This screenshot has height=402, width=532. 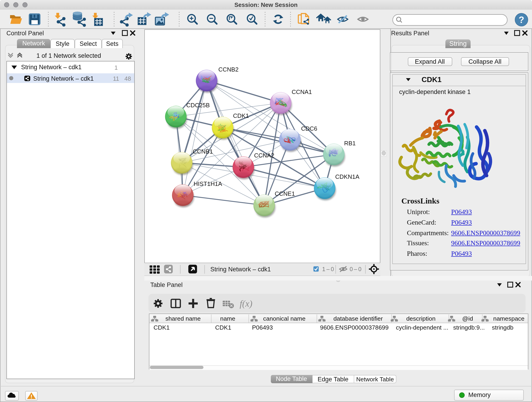 What do you see at coordinates (284, 319) in the screenshot?
I see `svg-text: canonical name` at bounding box center [284, 319].